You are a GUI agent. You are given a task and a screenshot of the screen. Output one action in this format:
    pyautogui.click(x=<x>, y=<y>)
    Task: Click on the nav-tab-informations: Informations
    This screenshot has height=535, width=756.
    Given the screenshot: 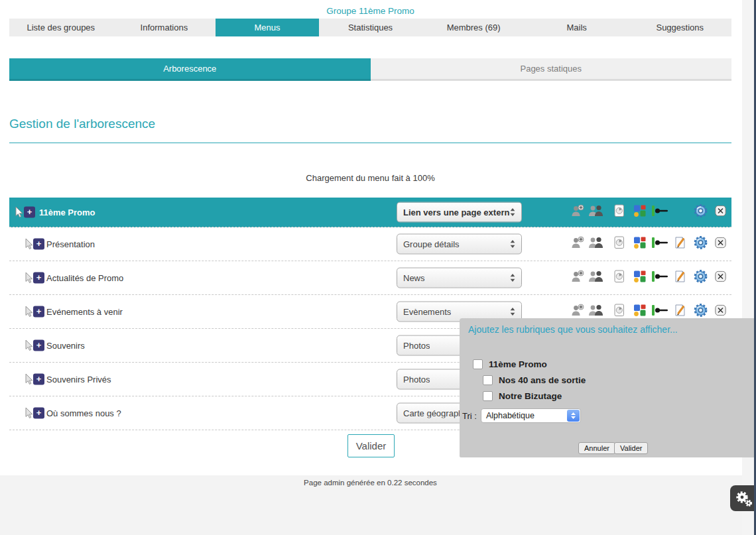 What is the action you would take?
    pyautogui.click(x=164, y=28)
    